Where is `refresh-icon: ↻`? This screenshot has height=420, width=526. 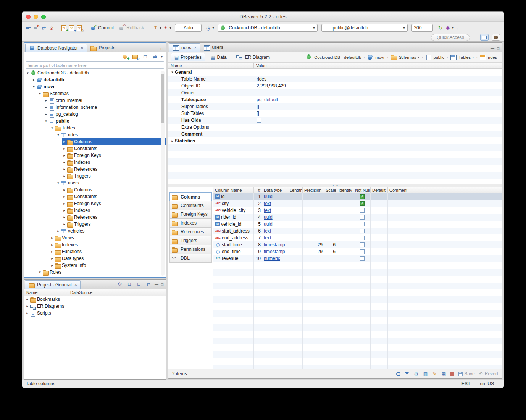
refresh-icon: ↻ is located at coordinates (440, 28).